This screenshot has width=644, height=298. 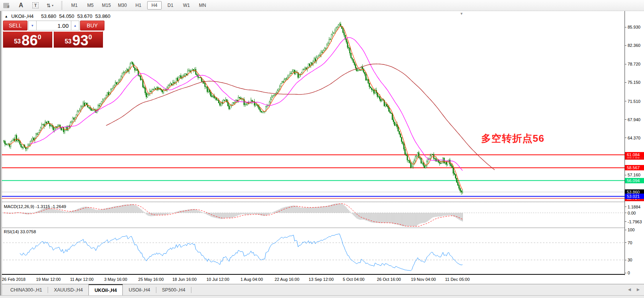 What do you see at coordinates (218, 279) in the screenshot?
I see `date-label: 10 Jul 12:00` at bounding box center [218, 279].